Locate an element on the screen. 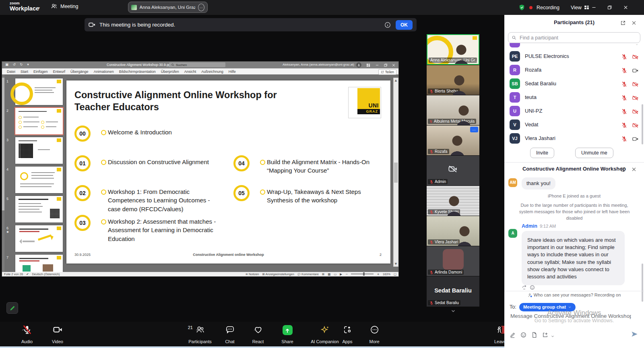 Image resolution: width=644 pixels, height=348 pixels. invite-button: Invite is located at coordinates (542, 153).